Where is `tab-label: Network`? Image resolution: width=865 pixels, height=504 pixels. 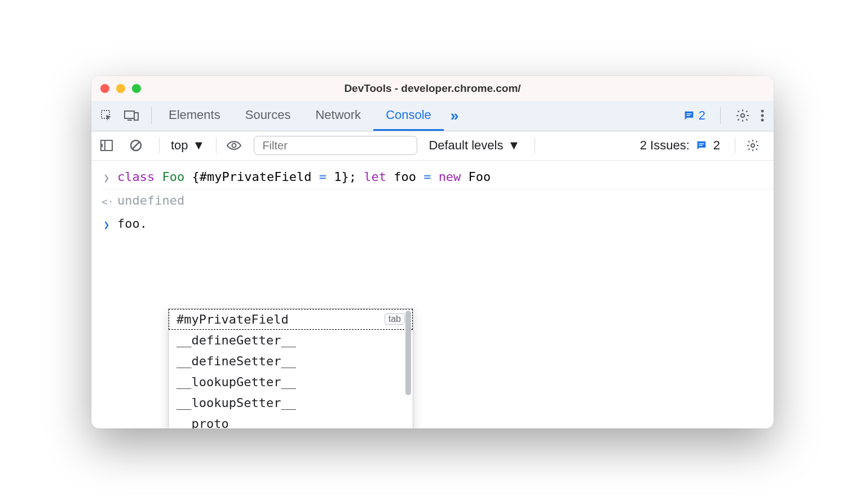
tab-label: Network is located at coordinates (338, 115).